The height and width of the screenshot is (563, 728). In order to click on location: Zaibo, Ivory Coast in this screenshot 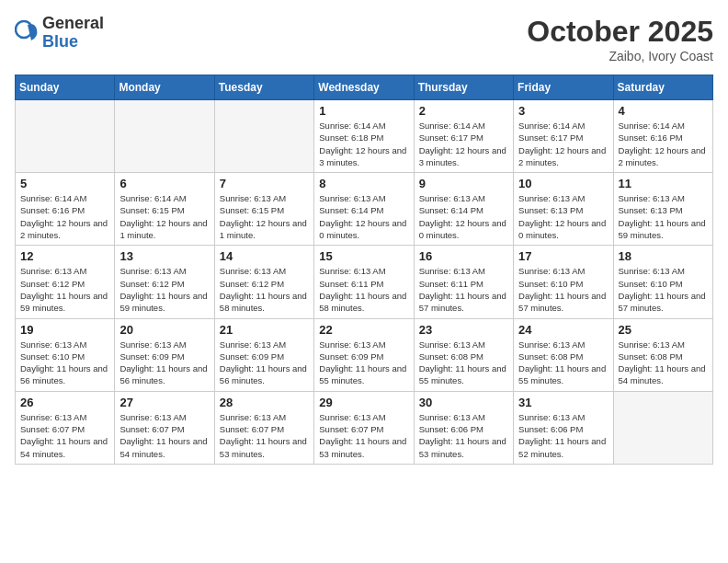, I will do `click(620, 56)`.